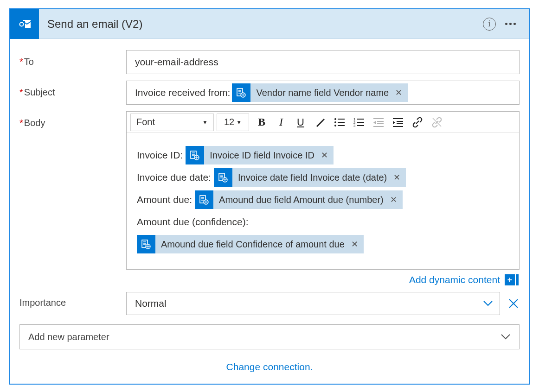 The image size is (539, 392). What do you see at coordinates (323, 62) in the screenshot?
I see `to-input` at bounding box center [323, 62].